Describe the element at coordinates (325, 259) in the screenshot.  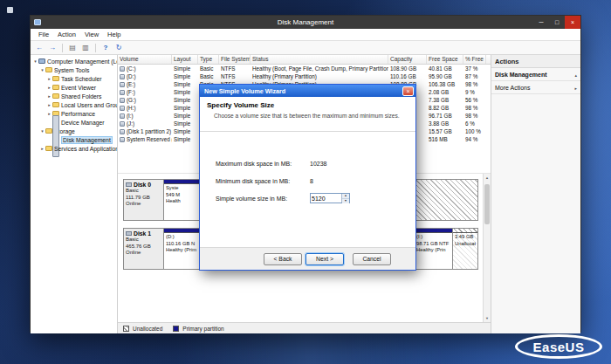
I see `next-button: Next >` at that location.